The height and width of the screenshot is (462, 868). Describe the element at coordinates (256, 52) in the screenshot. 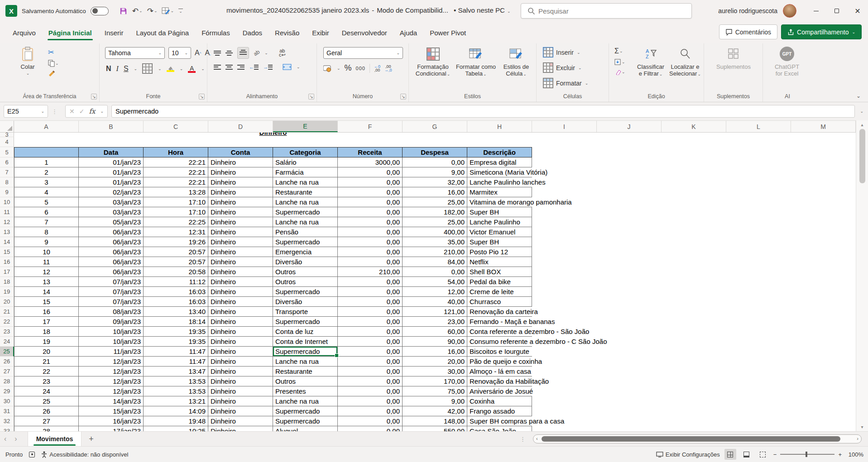

I see `orientation-icon: ab` at that location.